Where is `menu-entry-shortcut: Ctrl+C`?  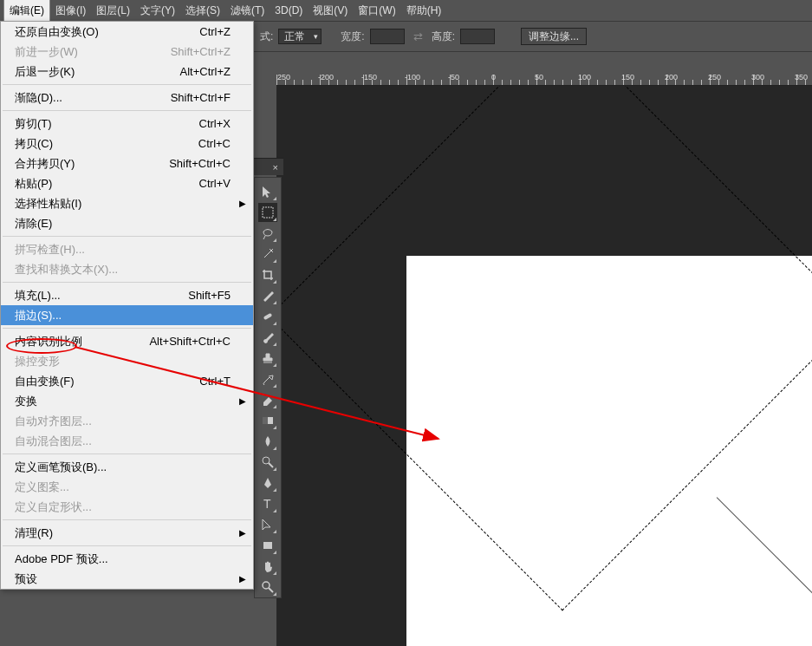 menu-entry-shortcut: Ctrl+C is located at coordinates (215, 144).